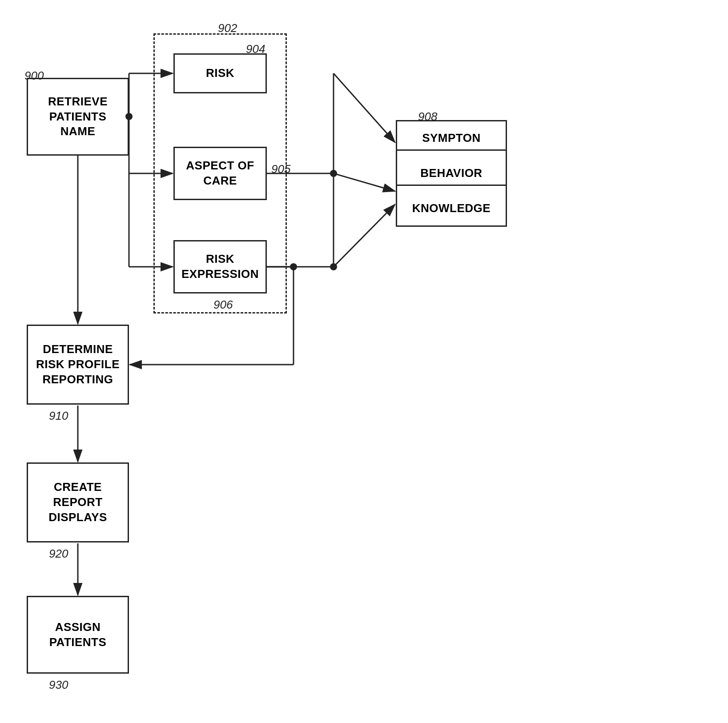 The image size is (728, 723). Describe the element at coordinates (228, 28) in the screenshot. I see `label-902: 902` at that location.